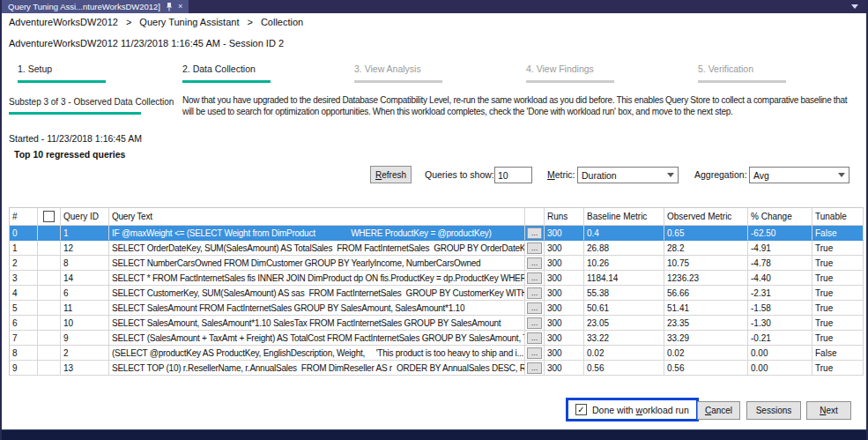  I want to click on query-row: 82(SELECT @productKey AS ProductKey, Eng…, so click(437, 353).